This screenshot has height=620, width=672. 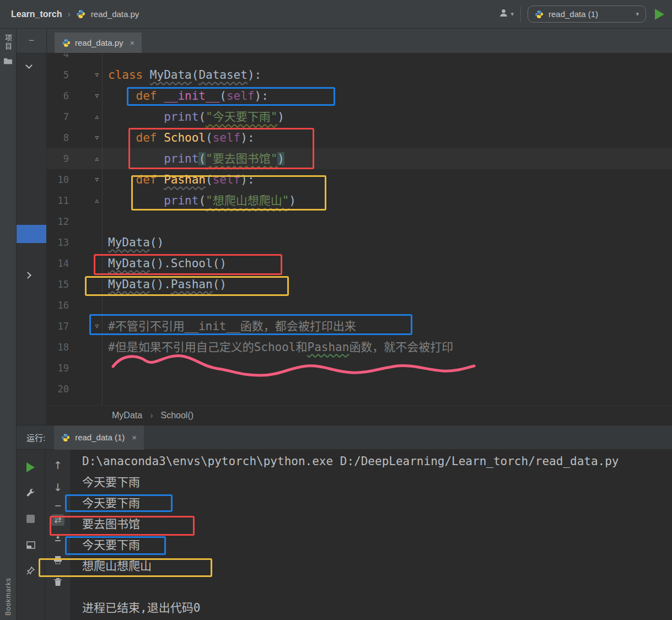 What do you see at coordinates (99, 438) in the screenshot?
I see `run-tab: read_data (1) ×` at bounding box center [99, 438].